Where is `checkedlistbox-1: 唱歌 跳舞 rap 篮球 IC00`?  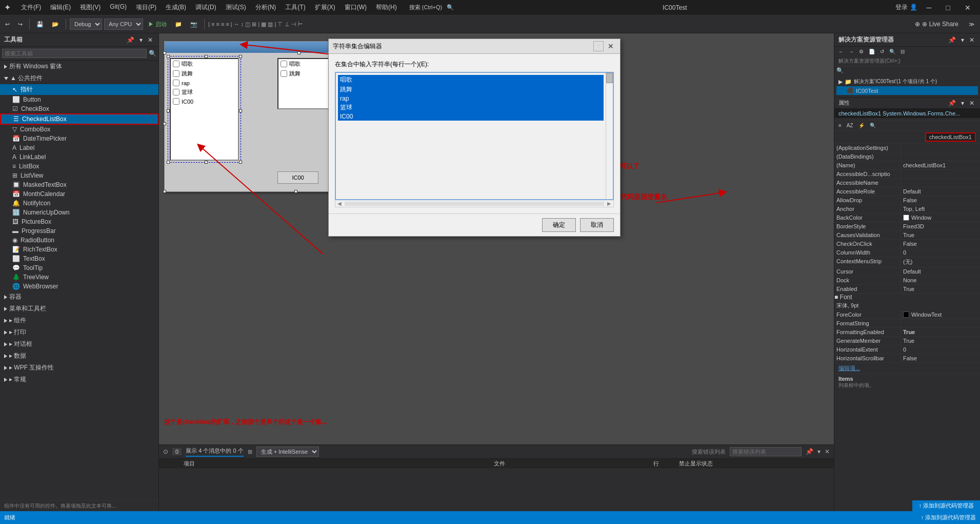
checkedlistbox-1: 唱歌 跳舞 rap 篮球 IC00 is located at coordinates (204, 109).